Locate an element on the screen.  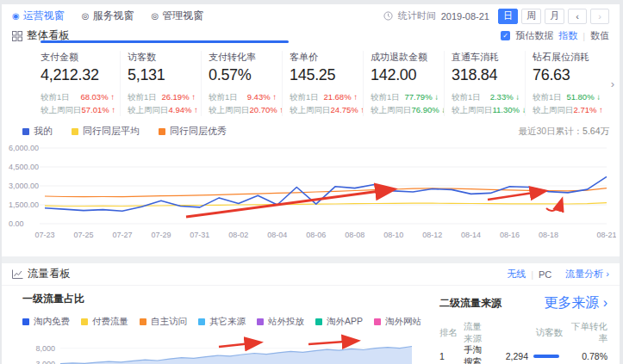
service-view-icon: ◎ is located at coordinates (86, 16).